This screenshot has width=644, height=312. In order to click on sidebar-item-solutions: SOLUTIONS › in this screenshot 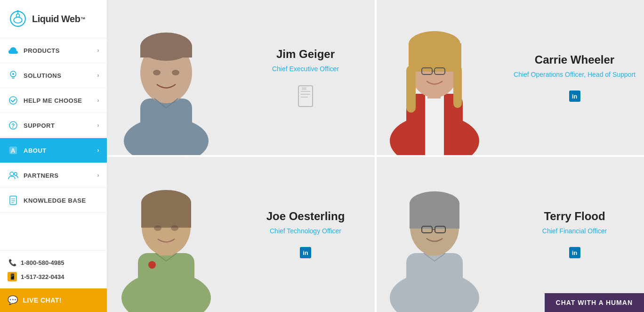, I will do `click(54, 75)`.